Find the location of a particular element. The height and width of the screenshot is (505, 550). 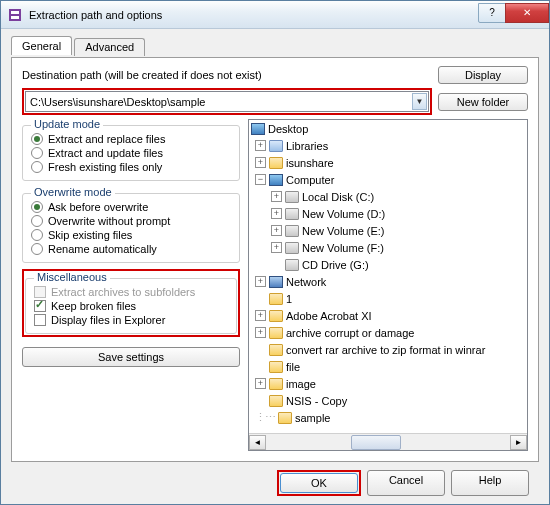

radio-skip-existing: Skip existing files is located at coordinates (131, 235).